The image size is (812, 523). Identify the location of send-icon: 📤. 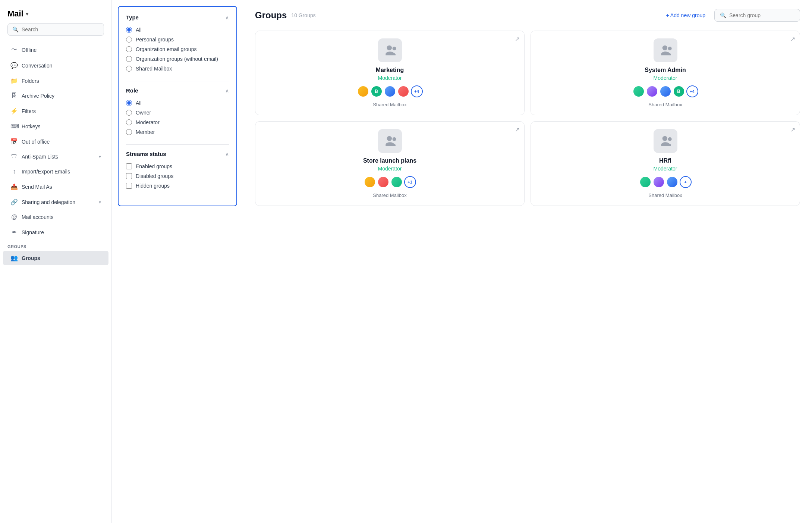
(14, 187).